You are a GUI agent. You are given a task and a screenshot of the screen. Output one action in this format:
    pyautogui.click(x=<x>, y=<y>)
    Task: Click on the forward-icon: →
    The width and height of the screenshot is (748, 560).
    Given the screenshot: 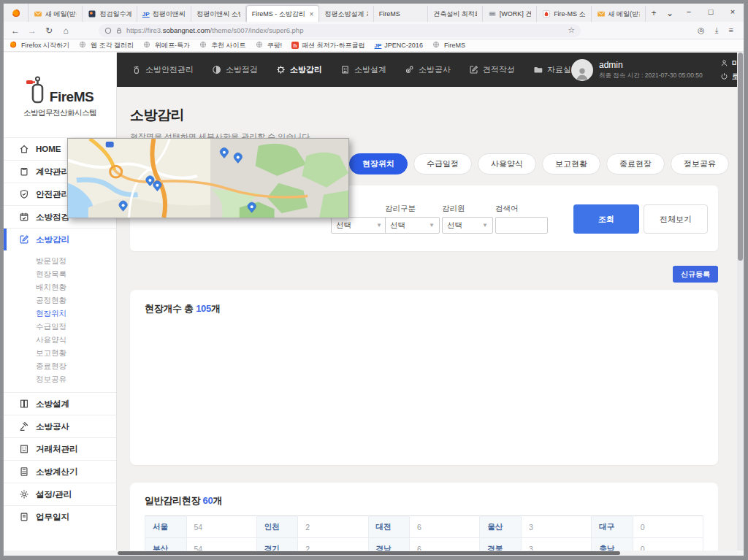 What is the action you would take?
    pyautogui.click(x=32, y=31)
    